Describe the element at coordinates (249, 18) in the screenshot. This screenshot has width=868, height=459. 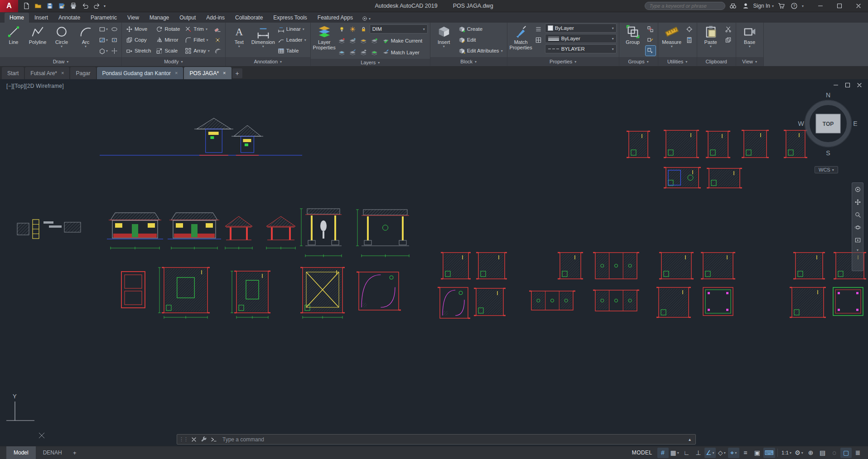
I see `ribbon-tab-collaborate: Collaborate` at that location.